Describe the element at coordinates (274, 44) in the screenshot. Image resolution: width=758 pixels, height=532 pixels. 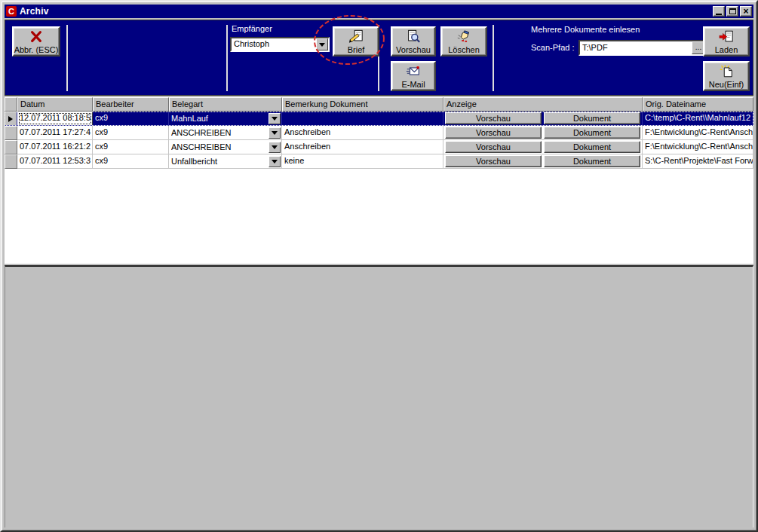
I see `empfaenger-value: Christoph` at that location.